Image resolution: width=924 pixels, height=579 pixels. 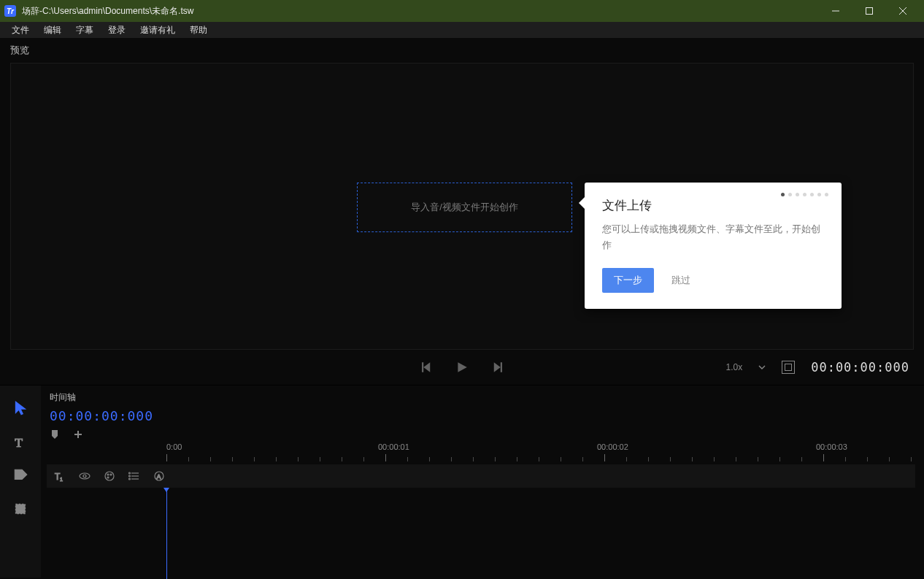 What do you see at coordinates (61, 479) in the screenshot?
I see `svg-text: 1` at bounding box center [61, 479].